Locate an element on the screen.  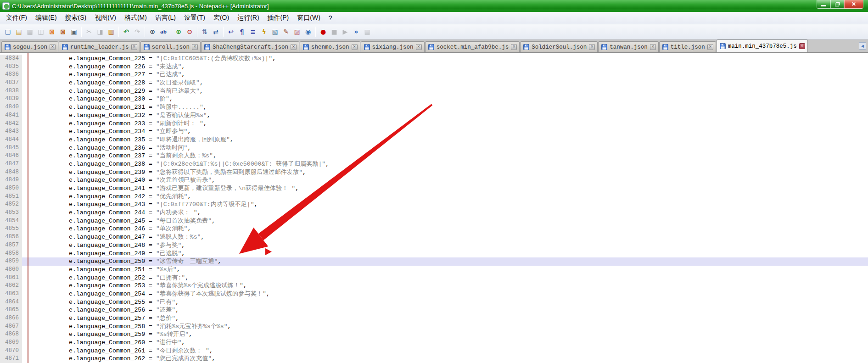
function-list-icon: ϟ is located at coordinates (264, 32).